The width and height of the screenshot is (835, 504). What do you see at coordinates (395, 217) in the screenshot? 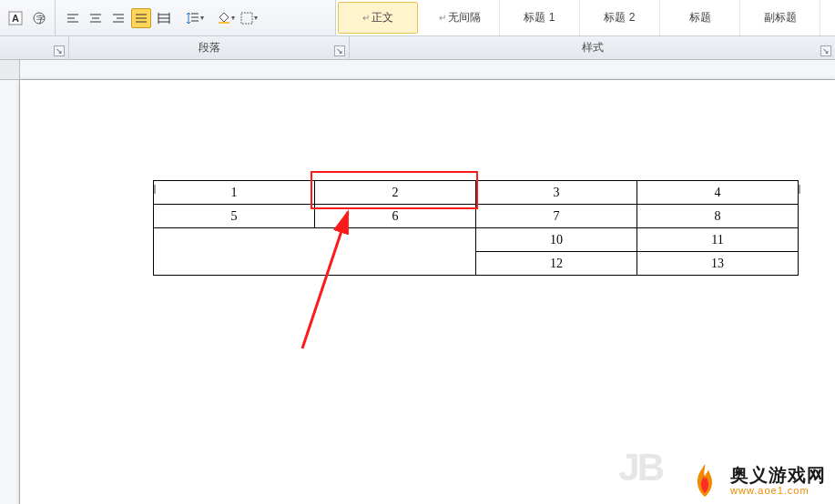
I see `table-cell: 6` at bounding box center [395, 217].